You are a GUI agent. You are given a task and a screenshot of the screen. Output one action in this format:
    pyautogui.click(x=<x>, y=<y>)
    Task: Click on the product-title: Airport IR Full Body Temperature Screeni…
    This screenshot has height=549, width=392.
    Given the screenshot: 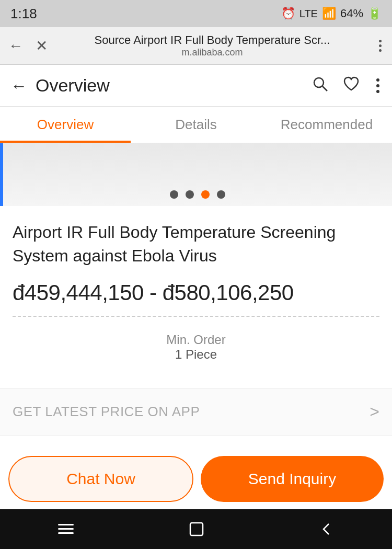 What is the action you would take?
    pyautogui.click(x=196, y=244)
    